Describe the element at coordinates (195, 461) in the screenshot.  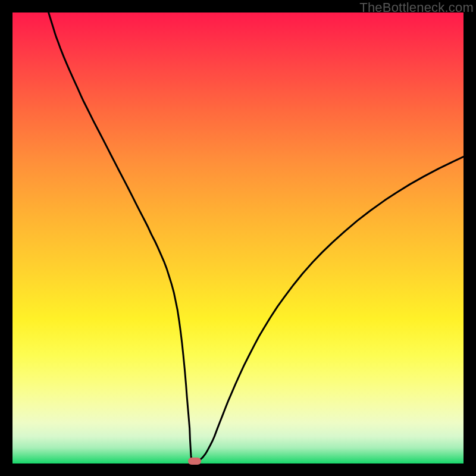
I see `minimum-marker` at that location.